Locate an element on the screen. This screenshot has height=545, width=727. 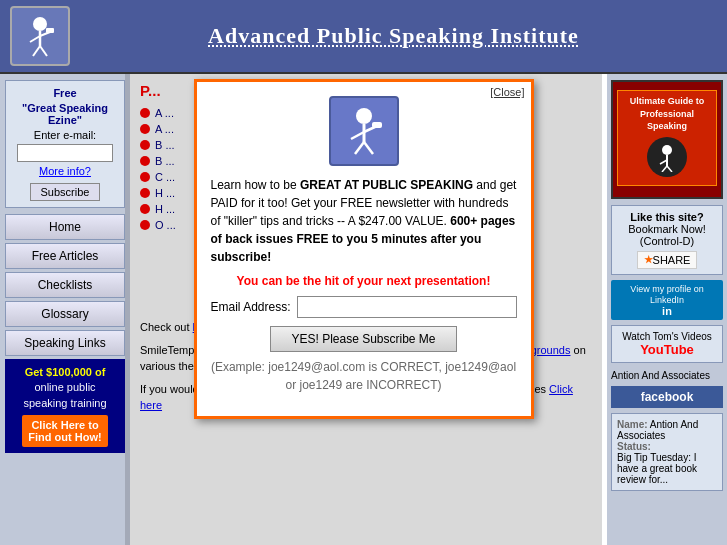
nav-free-articles: Free Articles is located at coordinates (65, 256).